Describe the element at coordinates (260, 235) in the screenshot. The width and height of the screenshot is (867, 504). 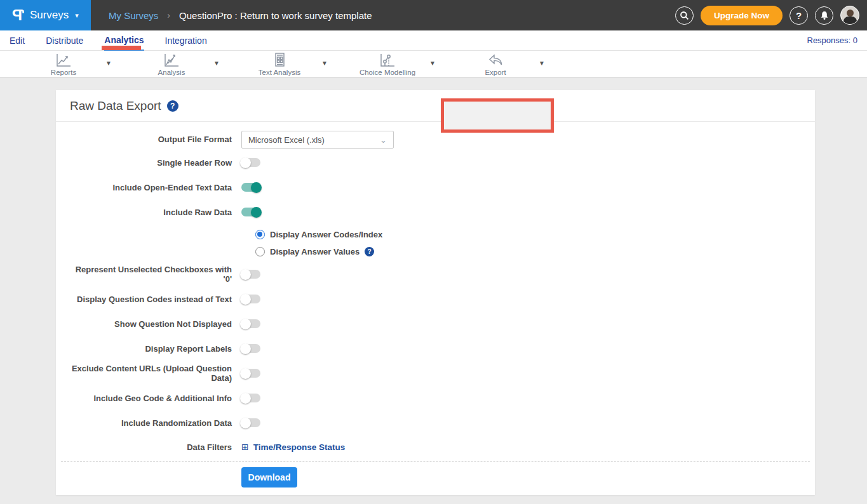
I see `answer-codes-radio` at that location.